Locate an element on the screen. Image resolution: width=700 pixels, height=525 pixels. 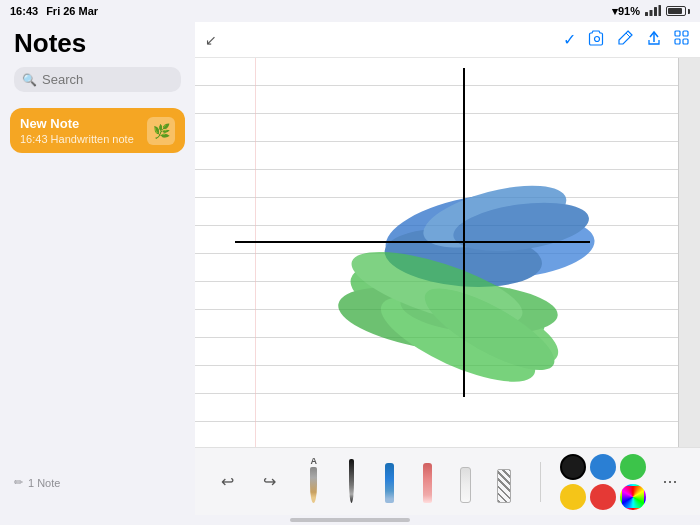
grid-icon is located at coordinates (682, 40).